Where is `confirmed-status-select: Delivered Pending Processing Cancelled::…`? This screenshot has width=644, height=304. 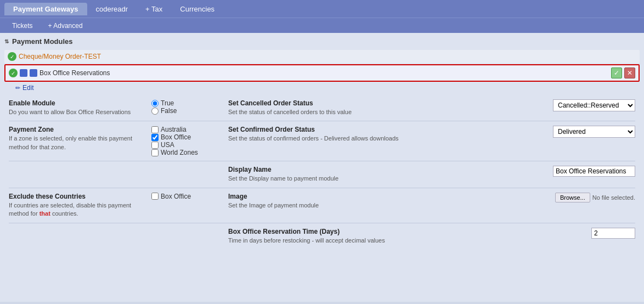
confirmed-status-select: Delivered Pending Processing Cancelled::… is located at coordinates (594, 132).